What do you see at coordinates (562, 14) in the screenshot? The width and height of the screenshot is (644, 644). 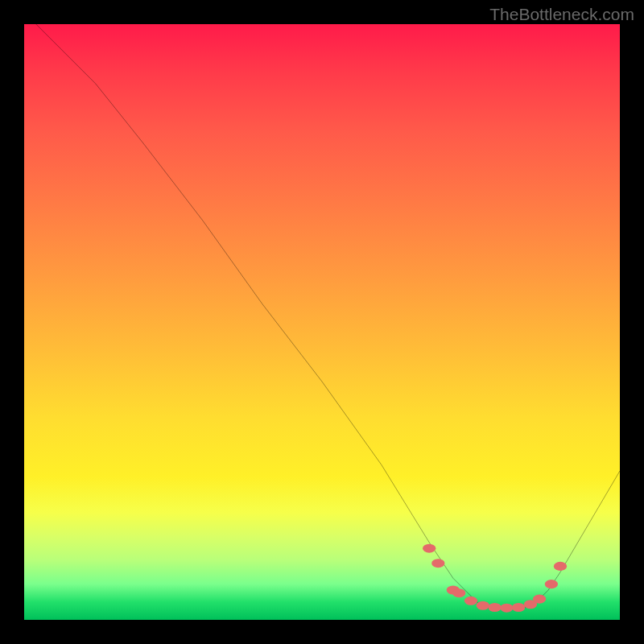 I see `watermark-text: TheBottleneck.com` at bounding box center [562, 14].